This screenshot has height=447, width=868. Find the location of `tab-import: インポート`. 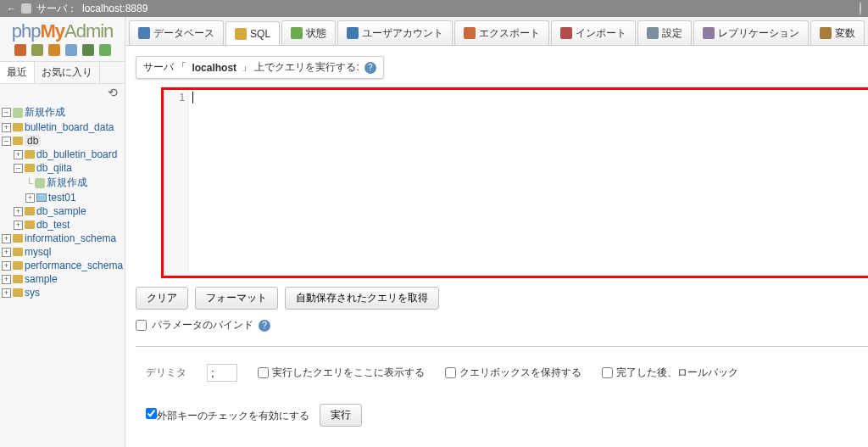

tab-import: インポート is located at coordinates (593, 32).